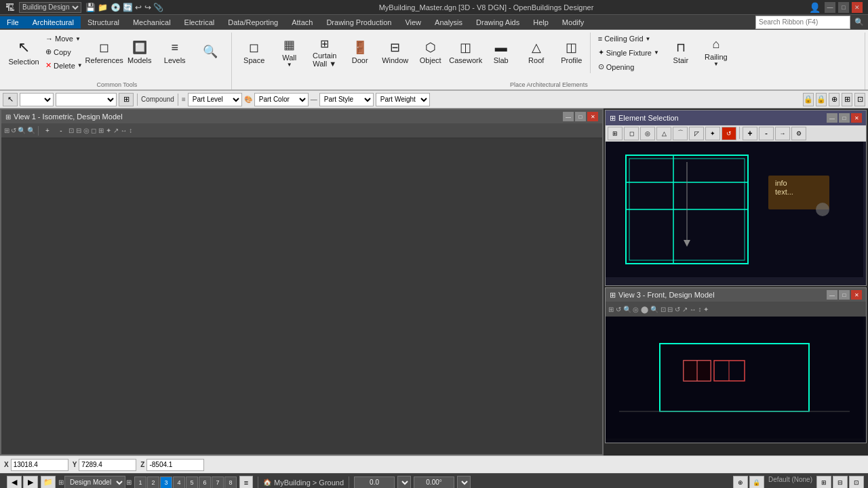  What do you see at coordinates (347, 100) in the screenshot?
I see `part-style-select: Part Style` at bounding box center [347, 100].